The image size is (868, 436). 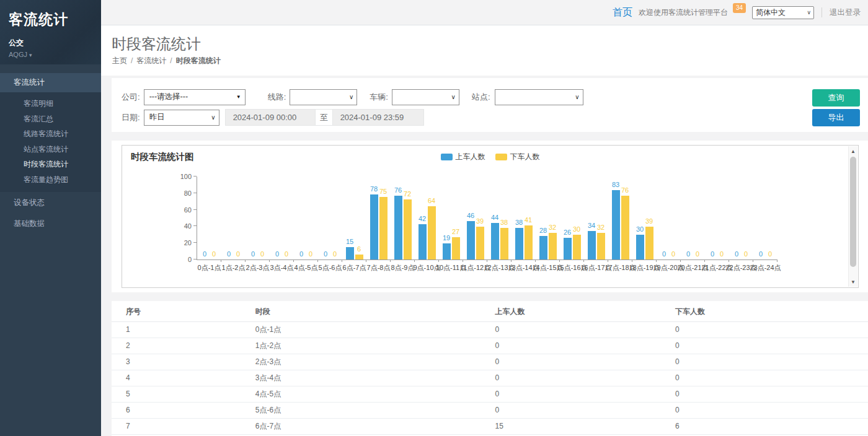 What do you see at coordinates (640, 229) in the screenshot?
I see `bar-value-label: 30` at bounding box center [640, 229].